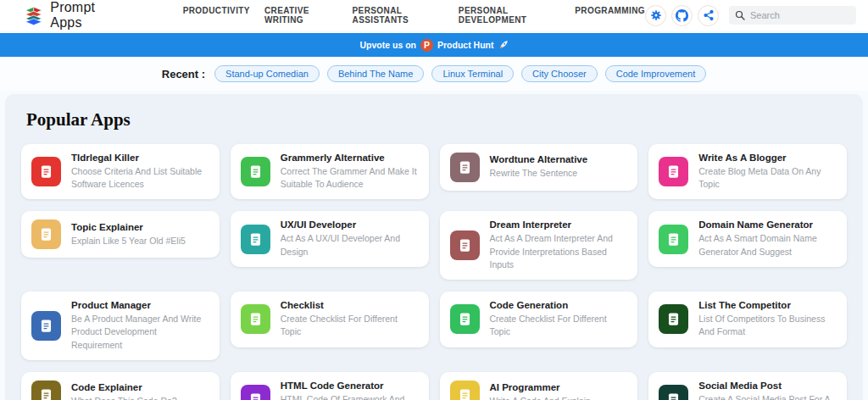 The width and height of the screenshot is (868, 400). Describe the element at coordinates (559, 225) in the screenshot. I see `app-title: Dream Interpreter` at that location.